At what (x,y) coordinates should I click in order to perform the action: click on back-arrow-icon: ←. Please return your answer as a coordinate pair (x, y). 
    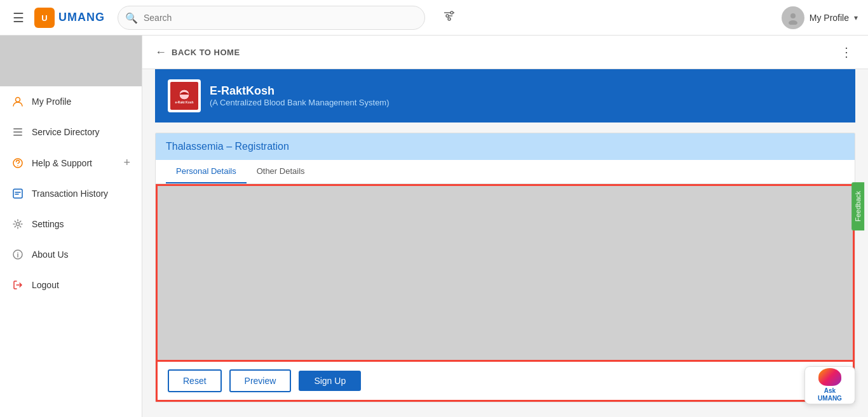
    Looking at the image, I should click on (161, 52).